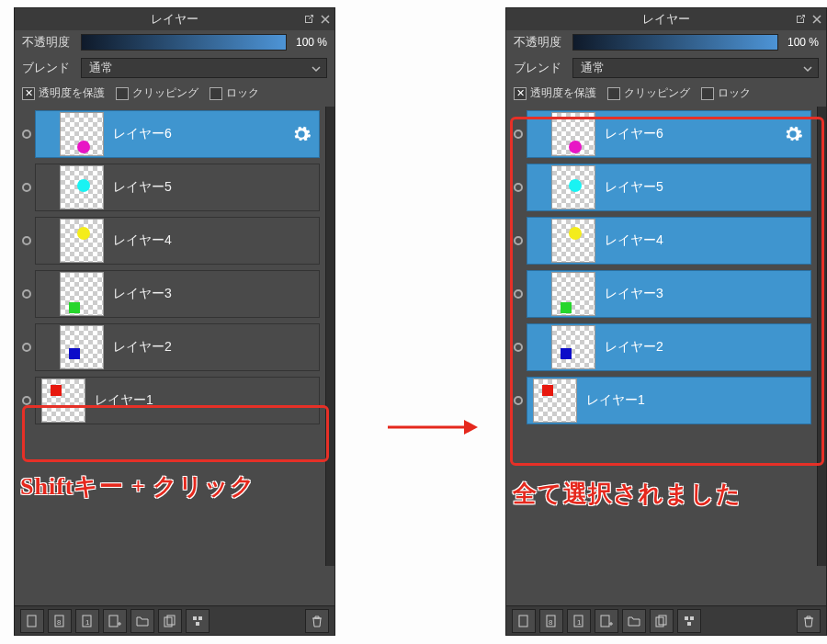  What do you see at coordinates (808, 70) in the screenshot?
I see `chevron-down-icon` at bounding box center [808, 70].